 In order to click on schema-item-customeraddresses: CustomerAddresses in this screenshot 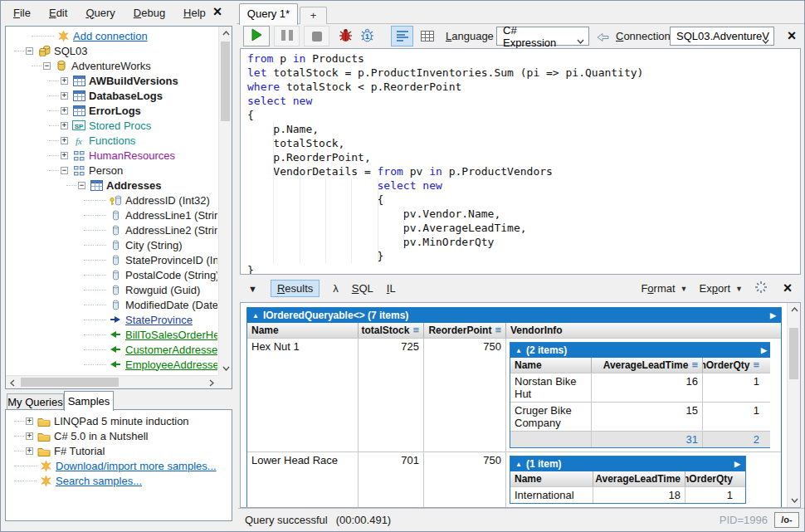, I will do `click(111, 349)`.